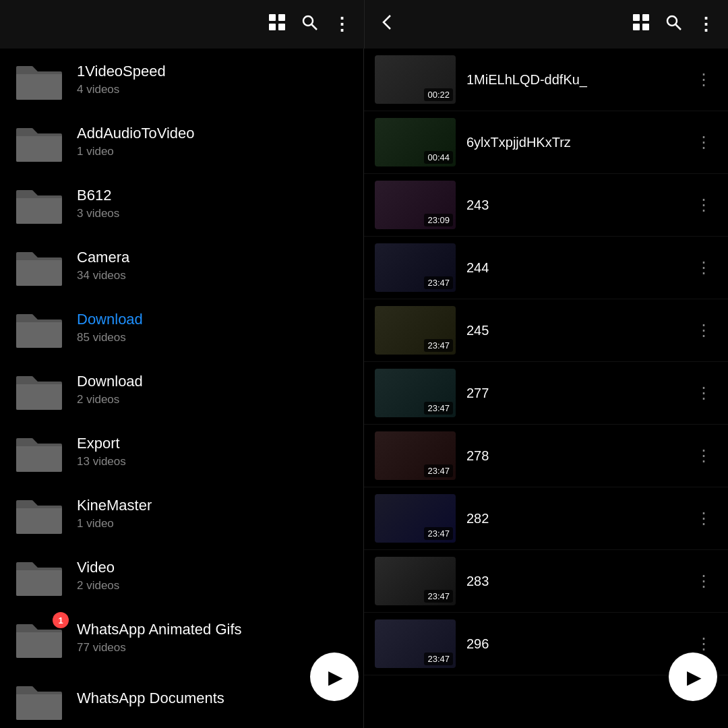  What do you see at coordinates (578, 330) in the screenshot?
I see `video-name: 245` at bounding box center [578, 330].